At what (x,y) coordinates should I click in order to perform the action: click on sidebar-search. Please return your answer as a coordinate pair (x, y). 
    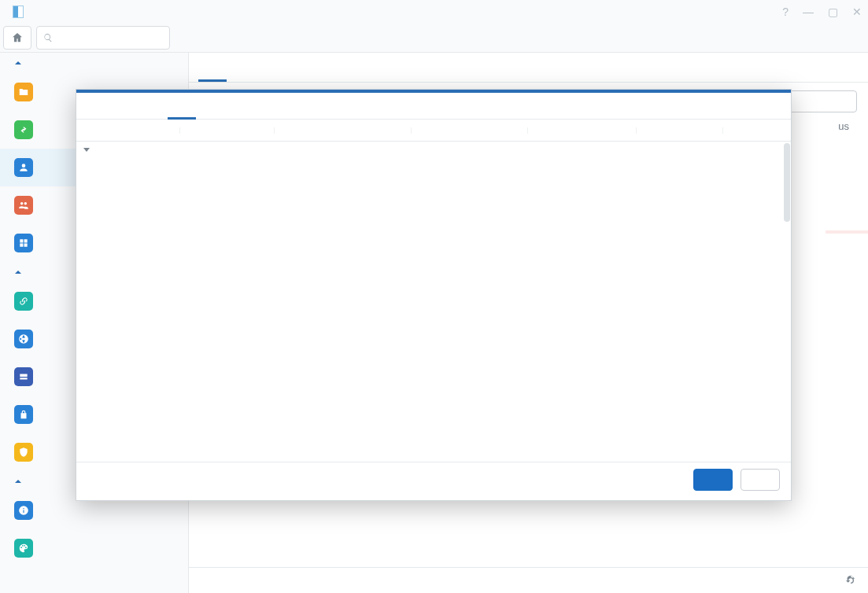
    Looking at the image, I should click on (103, 38).